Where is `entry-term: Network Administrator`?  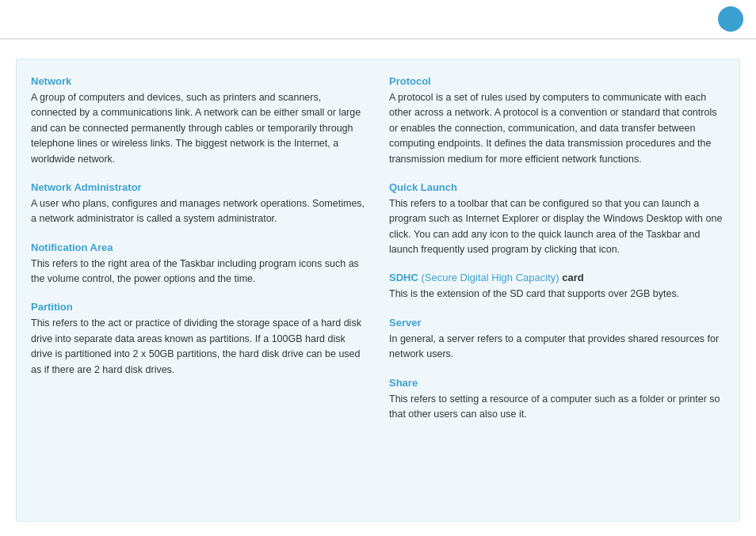
entry-term: Network Administrator is located at coordinates (199, 187).